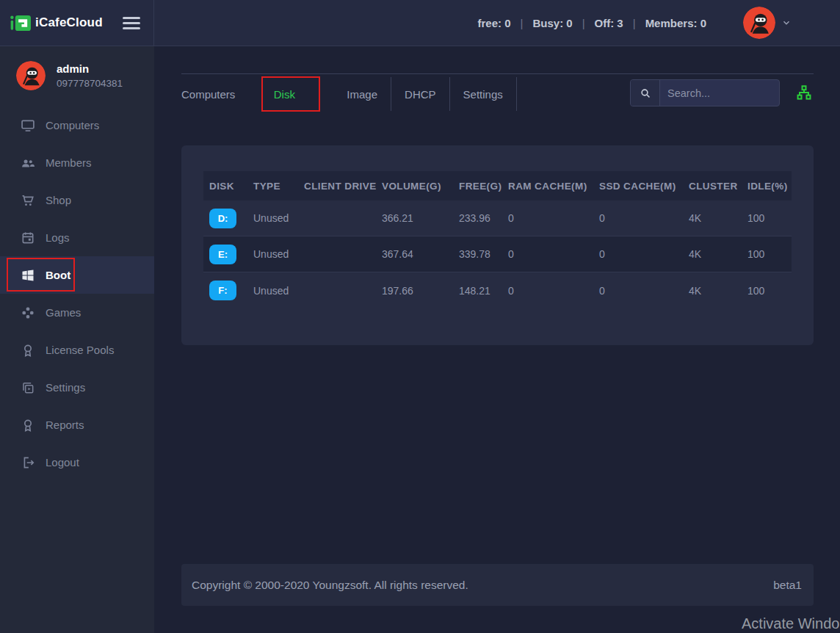 The width and height of the screenshot is (840, 633). What do you see at coordinates (77, 313) in the screenshot?
I see `sidebar-item-games: Games` at bounding box center [77, 313].